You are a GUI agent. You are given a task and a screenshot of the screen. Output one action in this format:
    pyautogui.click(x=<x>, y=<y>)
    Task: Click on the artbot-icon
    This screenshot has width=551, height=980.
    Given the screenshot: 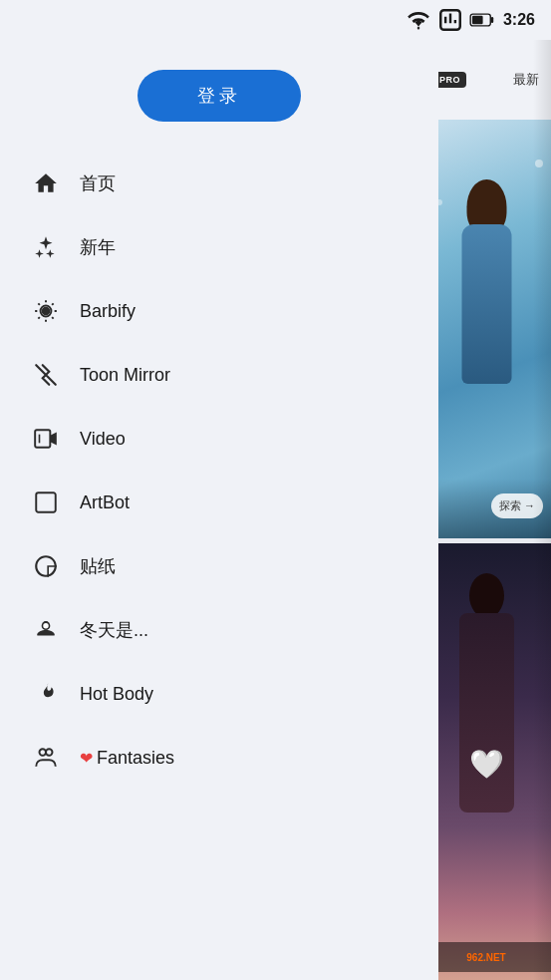 What is the action you would take?
    pyautogui.click(x=46, y=502)
    